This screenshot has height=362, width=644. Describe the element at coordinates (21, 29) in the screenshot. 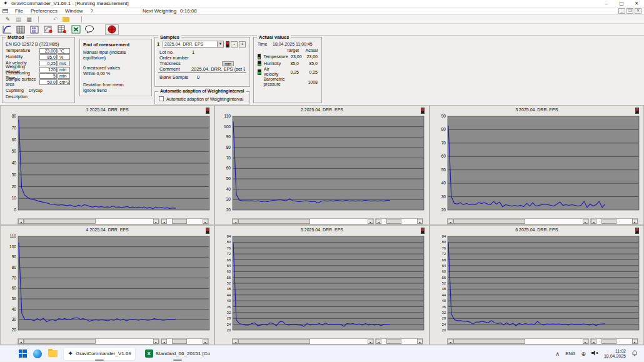

I see `table-icon` at that location.